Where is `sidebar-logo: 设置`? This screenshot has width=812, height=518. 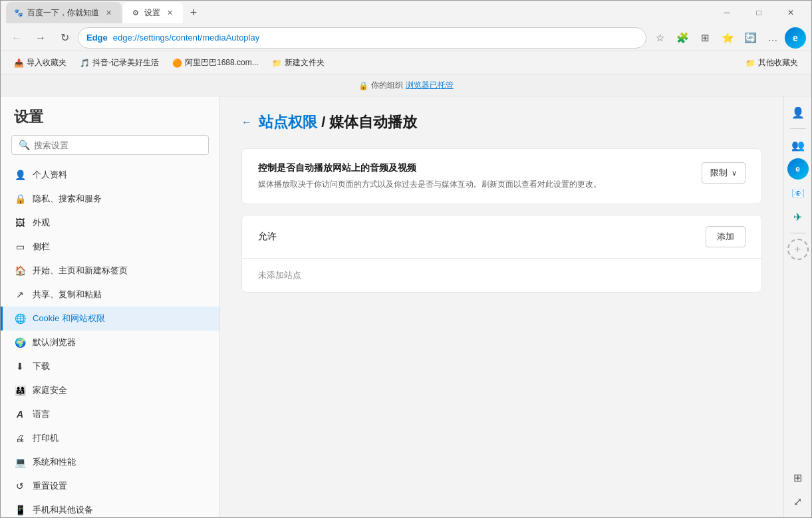 sidebar-logo: 设置 is located at coordinates (110, 116).